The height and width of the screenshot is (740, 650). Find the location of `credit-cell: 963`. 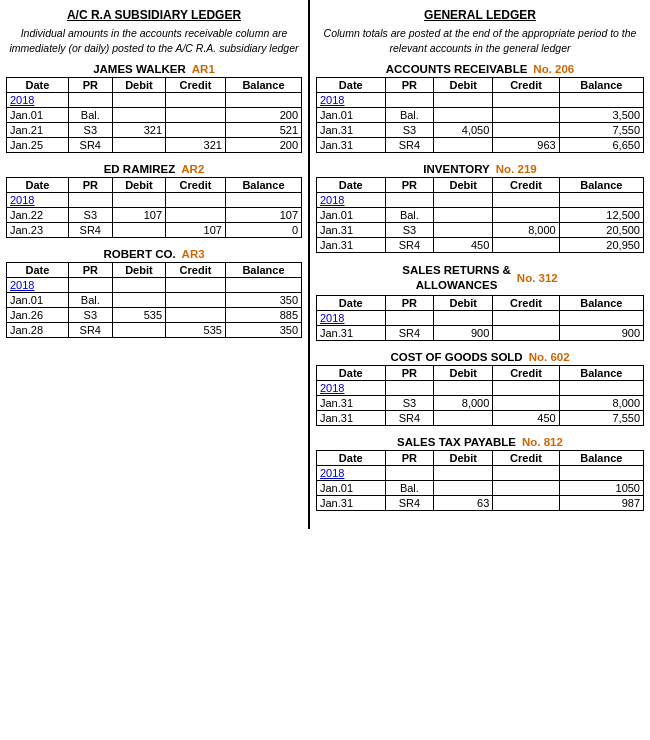

credit-cell: 963 is located at coordinates (526, 146).